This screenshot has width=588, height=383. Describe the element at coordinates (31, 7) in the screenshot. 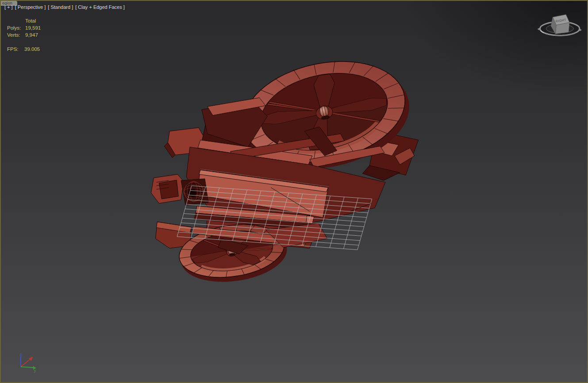

I see `viewport-pov-menu: [ Perspective ]` at that location.